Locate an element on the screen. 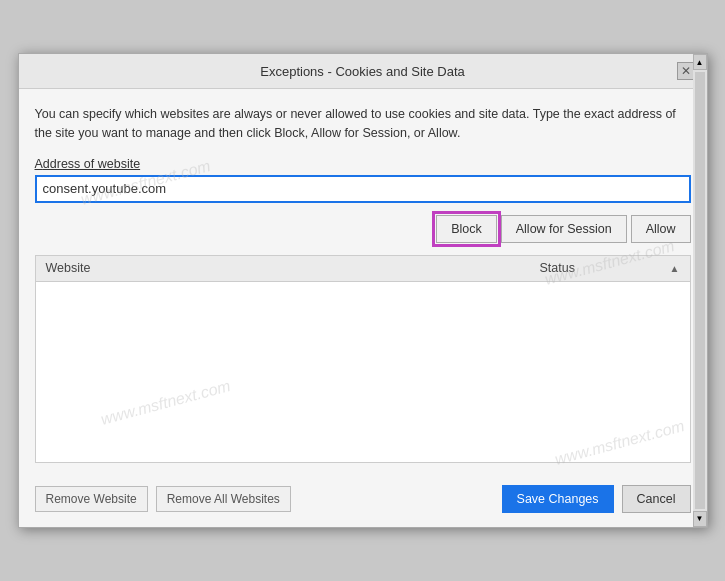 This screenshot has width=725, height=581. input-row is located at coordinates (363, 189).